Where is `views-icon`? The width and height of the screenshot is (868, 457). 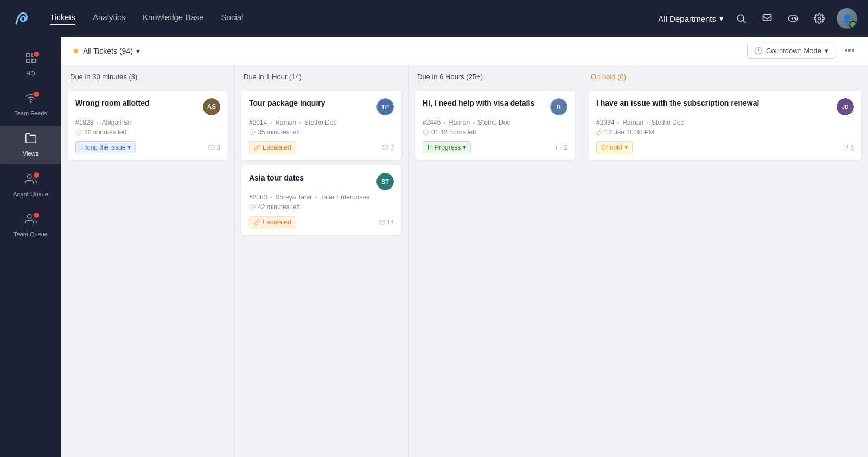
views-icon is located at coordinates (31, 140).